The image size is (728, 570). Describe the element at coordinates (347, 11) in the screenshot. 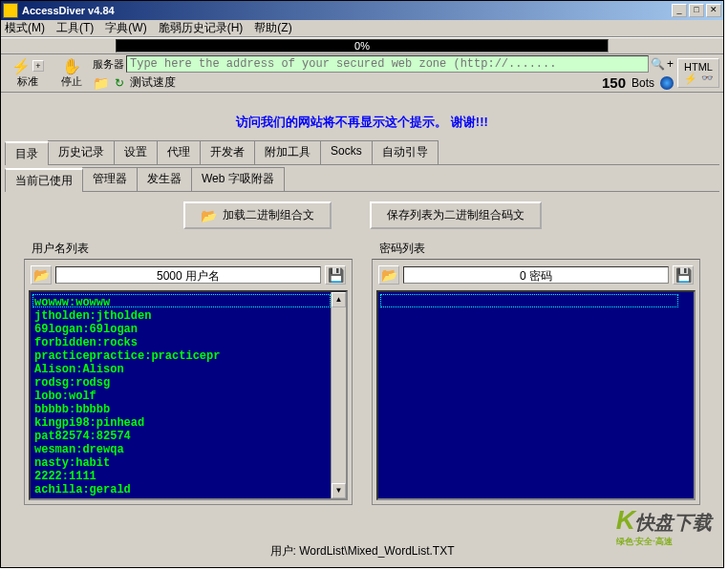

I see `window-title: AccessDiver v4.84` at that location.